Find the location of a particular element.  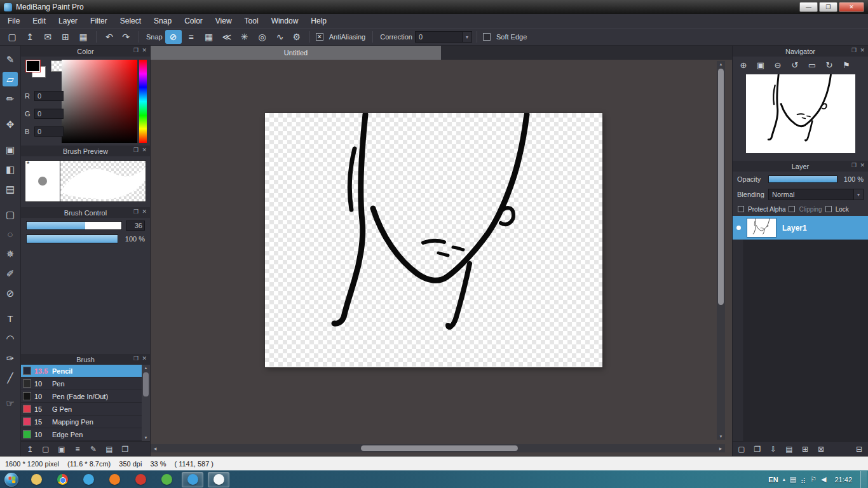

rotate-cw-icon: ↻ is located at coordinates (829, 65).